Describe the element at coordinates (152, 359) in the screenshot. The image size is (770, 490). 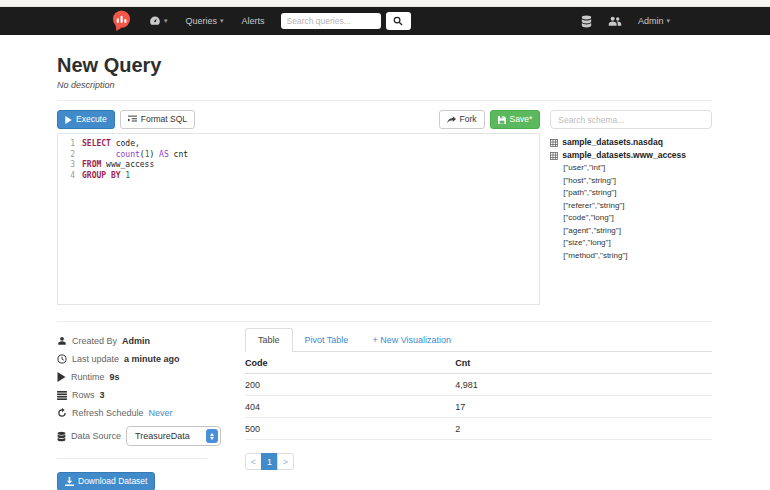
I see `last-update-value: a minute ago` at that location.